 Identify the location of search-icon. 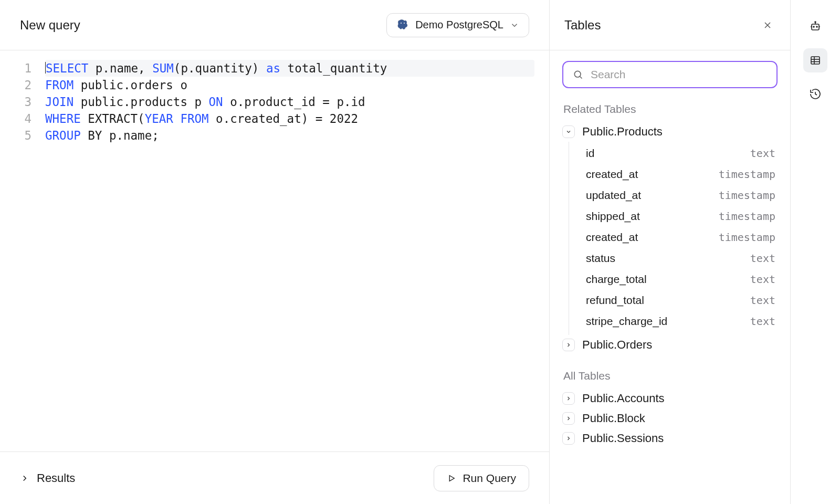
(578, 75).